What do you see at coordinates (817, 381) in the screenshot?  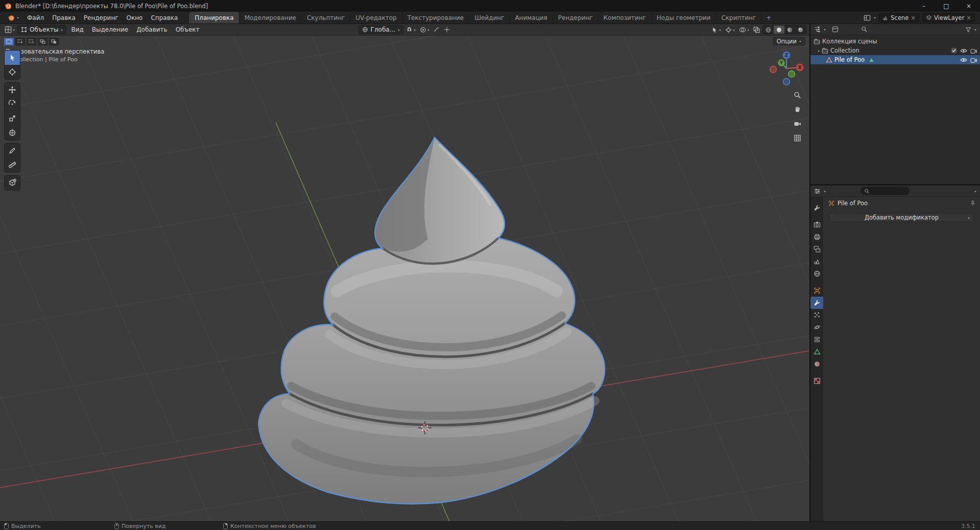 I see `tab-texture` at bounding box center [817, 381].